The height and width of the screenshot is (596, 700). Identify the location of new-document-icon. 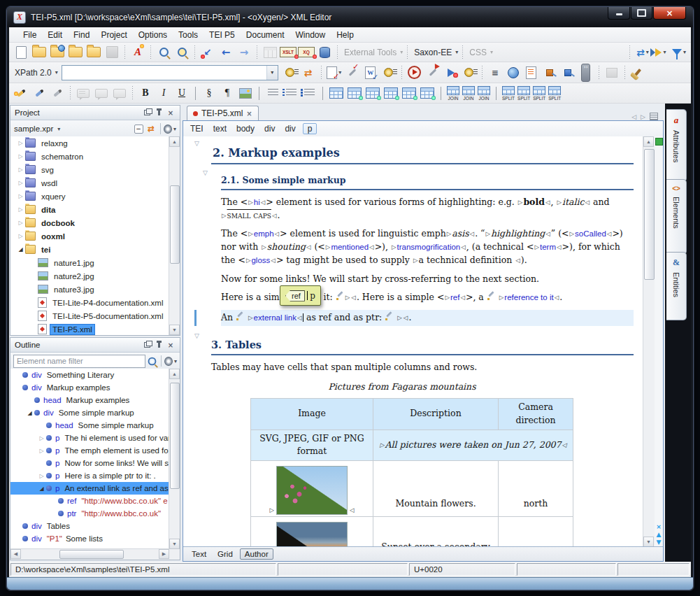
(21, 52).